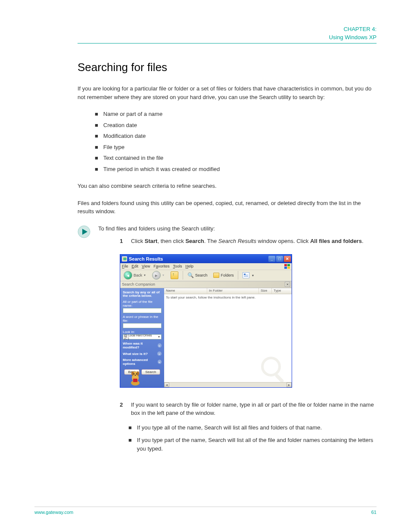 This screenshot has width=411, height=532. What do you see at coordinates (236, 114) in the screenshot?
I see `criteria-item: ■Name or part of a name` at bounding box center [236, 114].